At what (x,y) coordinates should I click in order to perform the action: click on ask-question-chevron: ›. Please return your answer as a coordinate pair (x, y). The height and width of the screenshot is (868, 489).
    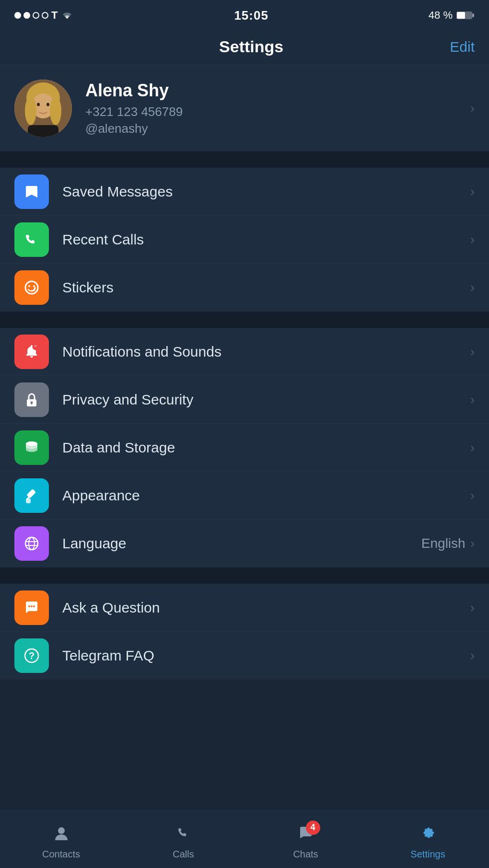
    Looking at the image, I should click on (473, 608).